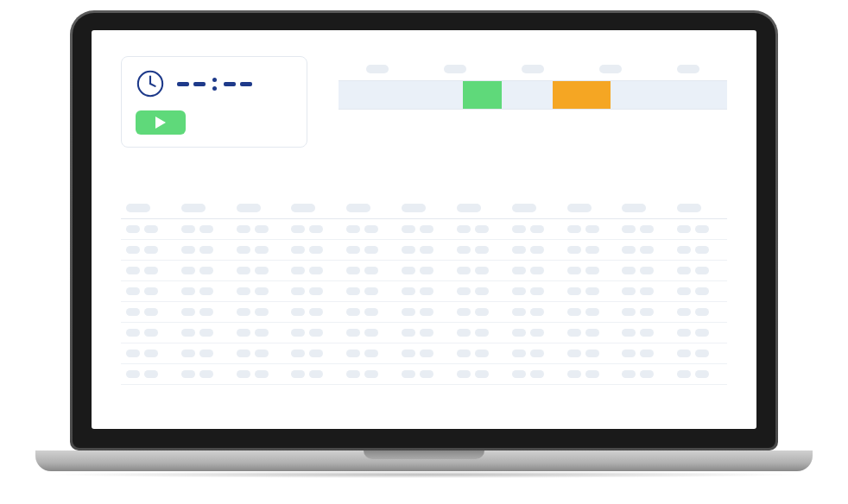 Image resolution: width=848 pixels, height=504 pixels. What do you see at coordinates (161, 123) in the screenshot?
I see `play-button` at bounding box center [161, 123].